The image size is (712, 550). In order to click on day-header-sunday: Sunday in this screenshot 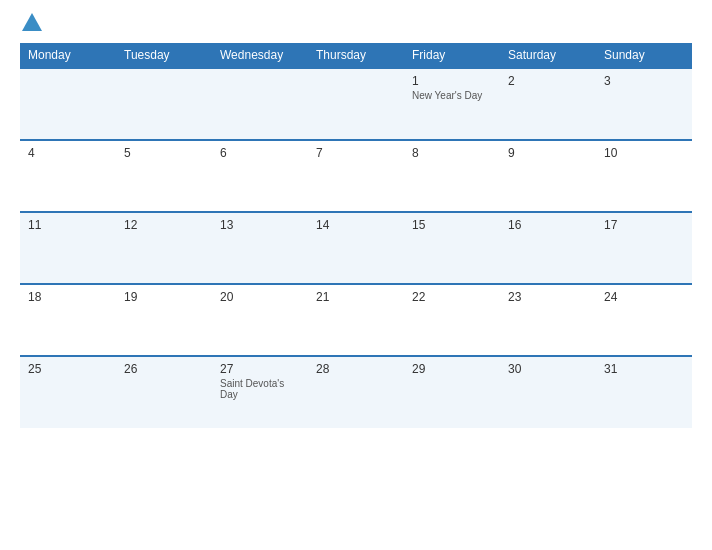, I will do `click(644, 56)`.